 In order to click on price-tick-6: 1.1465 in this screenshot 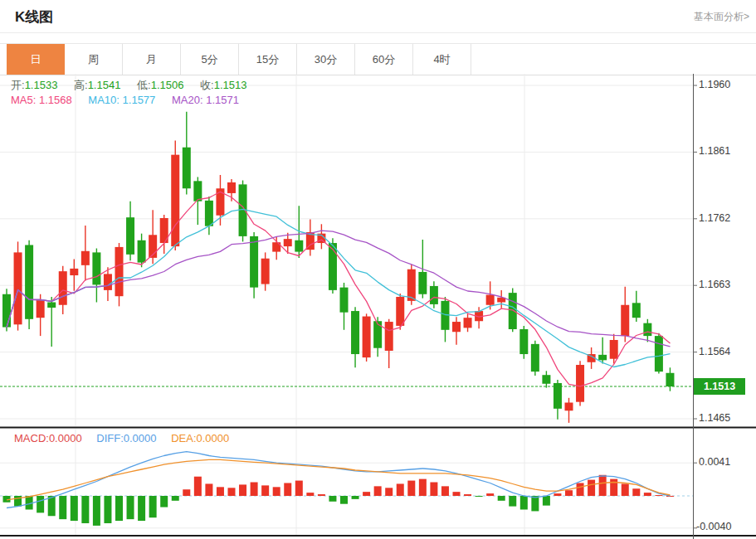, I will do `click(725, 418)`.